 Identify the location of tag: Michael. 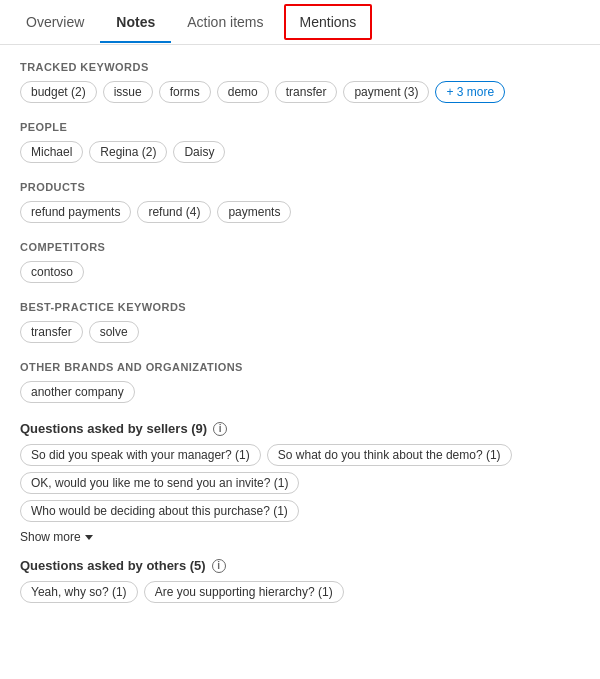
(52, 152).